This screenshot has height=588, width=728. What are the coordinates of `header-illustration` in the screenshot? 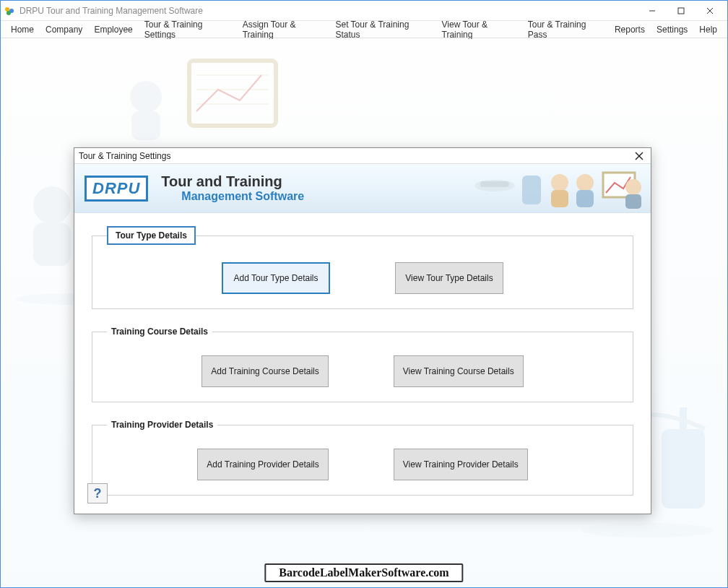 It's located at (552, 188).